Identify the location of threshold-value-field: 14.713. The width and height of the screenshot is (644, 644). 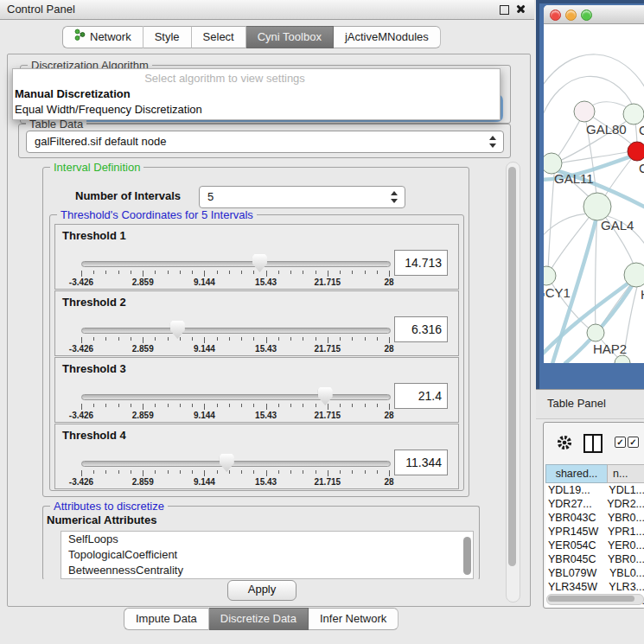
(421, 263).